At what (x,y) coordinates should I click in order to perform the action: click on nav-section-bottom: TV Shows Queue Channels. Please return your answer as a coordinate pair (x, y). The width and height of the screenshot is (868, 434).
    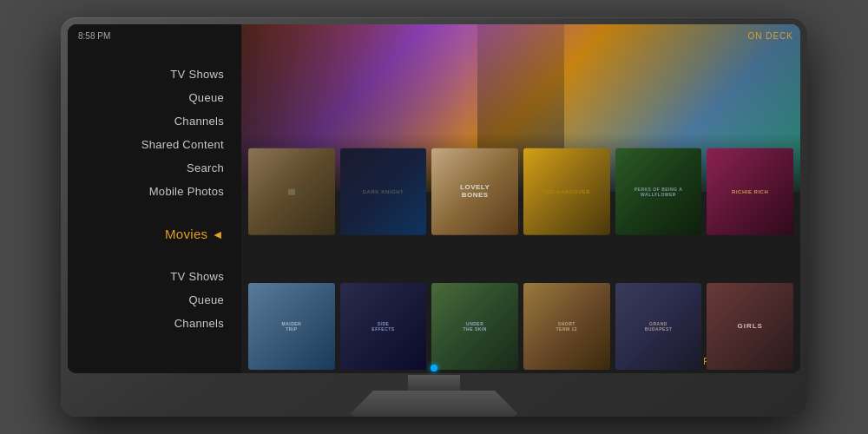
    Looking at the image, I should click on (155, 300).